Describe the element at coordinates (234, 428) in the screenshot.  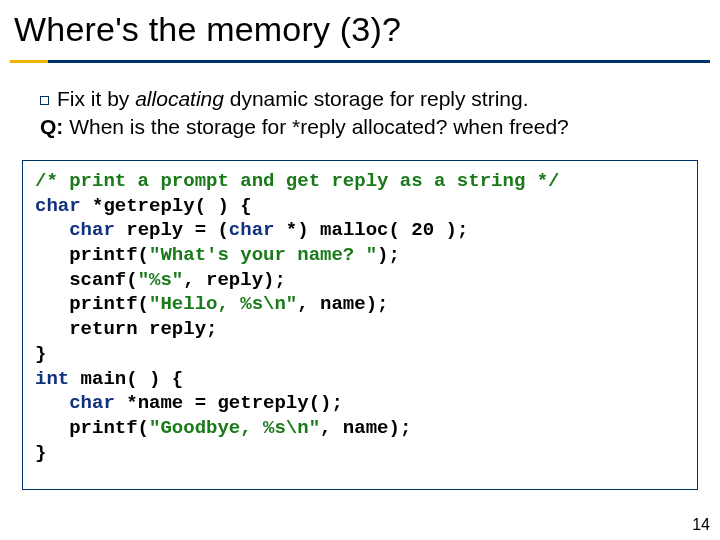
I see `code-string: "Goodbye, %s\n"` at that location.